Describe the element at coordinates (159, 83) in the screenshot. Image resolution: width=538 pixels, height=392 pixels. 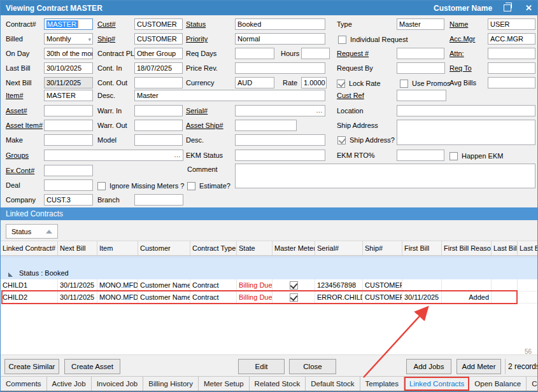
I see `cont-out-field` at that location.